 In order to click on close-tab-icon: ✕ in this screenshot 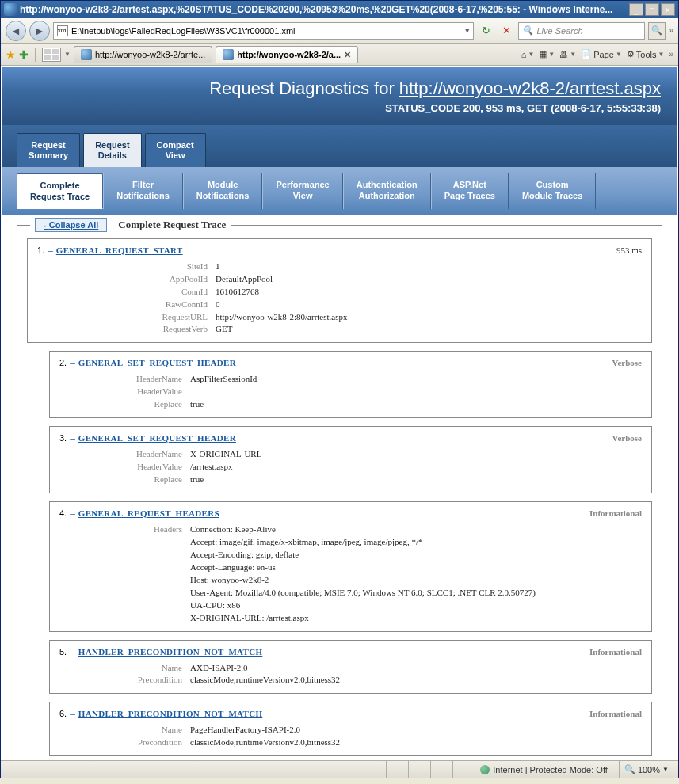, I will do `click(347, 55)`.